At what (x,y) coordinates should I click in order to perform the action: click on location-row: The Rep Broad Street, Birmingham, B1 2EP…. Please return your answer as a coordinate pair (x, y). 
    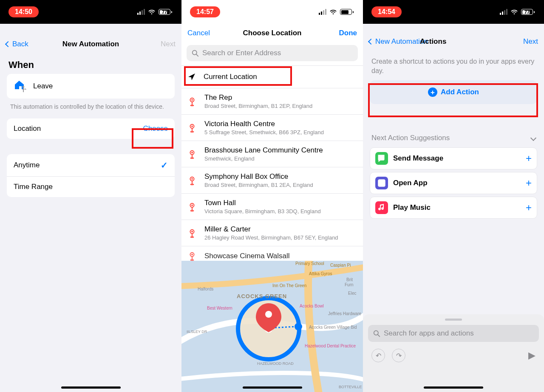
    Looking at the image, I should click on (272, 102).